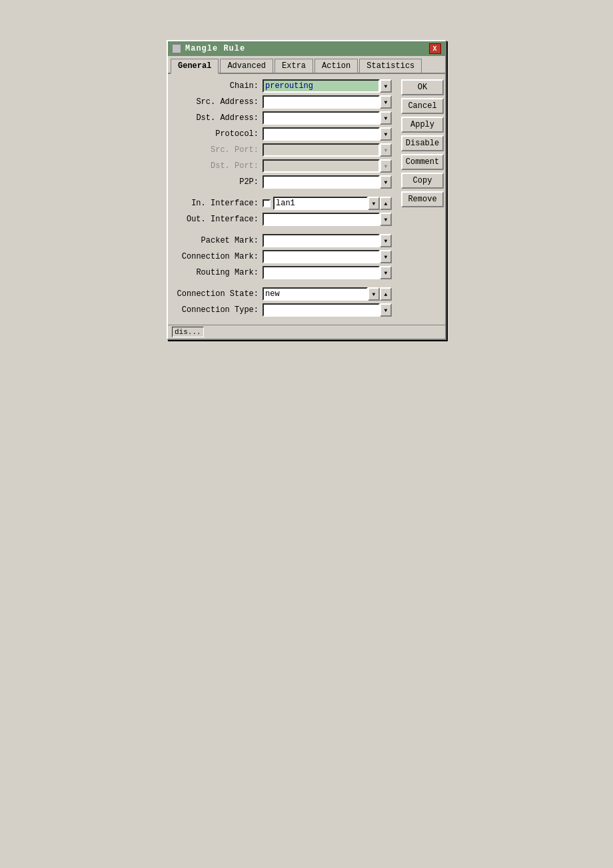  Describe the element at coordinates (374, 294) in the screenshot. I see `connection-state-dropdown-btn: ▼` at that location.